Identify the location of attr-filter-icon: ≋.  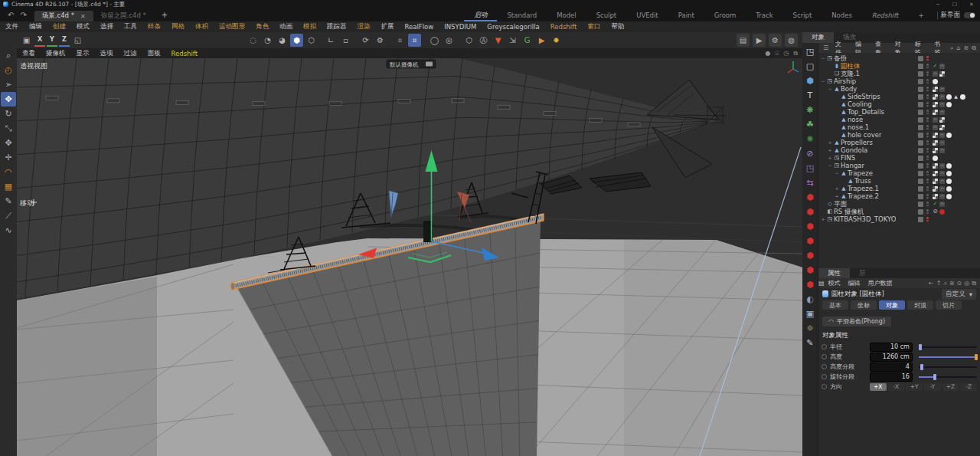
(952, 284).